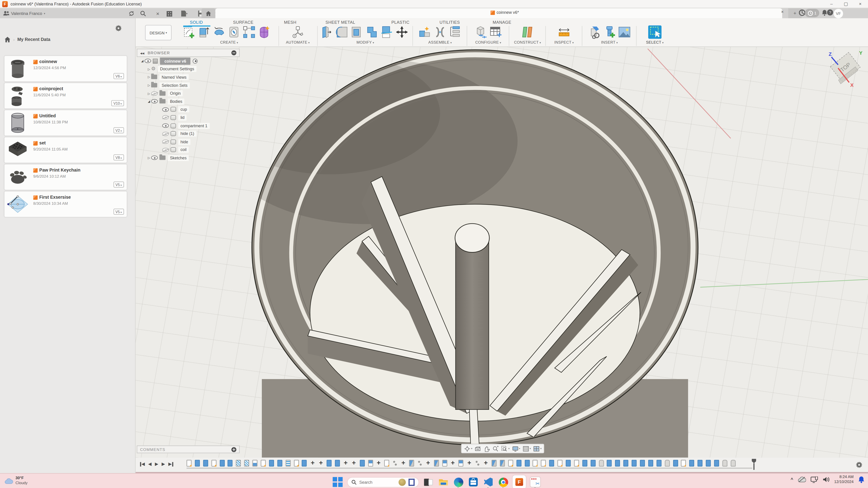 Image resolution: width=868 pixels, height=488 pixels. What do you see at coordinates (601, 463) in the screenshot?
I see `timeline-feature-fillet` at bounding box center [601, 463].